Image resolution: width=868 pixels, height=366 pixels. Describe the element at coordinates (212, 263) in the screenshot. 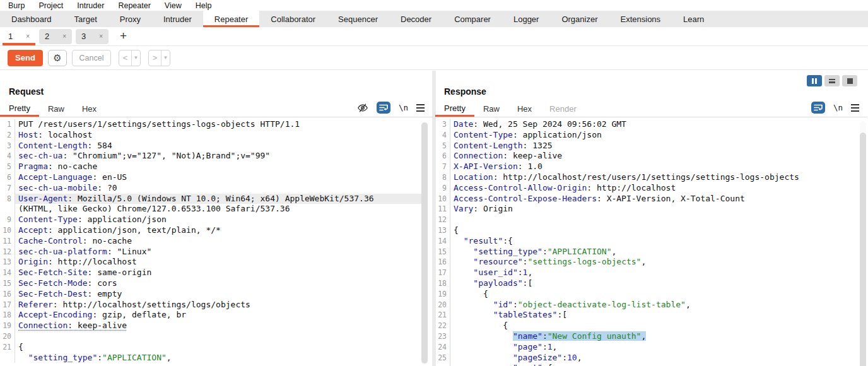

I see `code-line: 13Origin: http://localhost` at that location.